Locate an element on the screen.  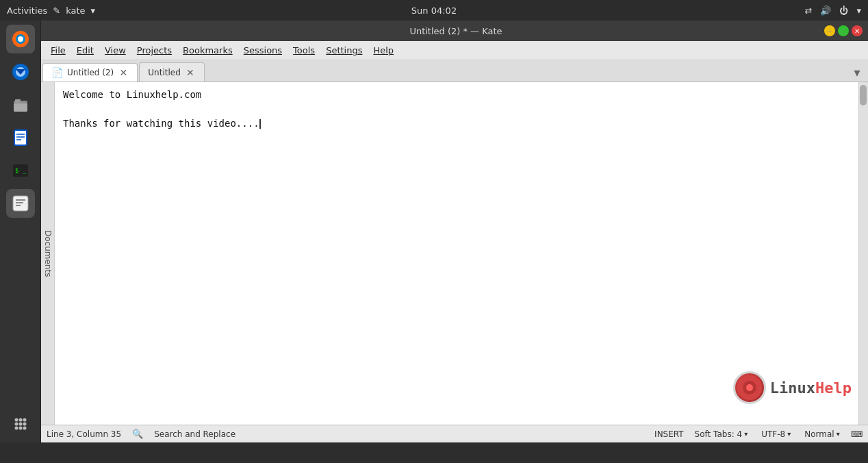
sidebar-documents: Documents is located at coordinates (48, 253).